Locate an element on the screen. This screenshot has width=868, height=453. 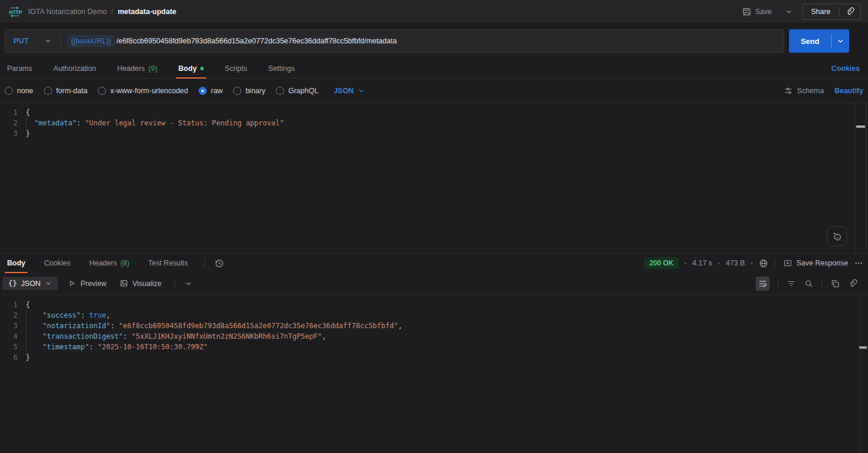
mode-raw: raw is located at coordinates (211, 91).